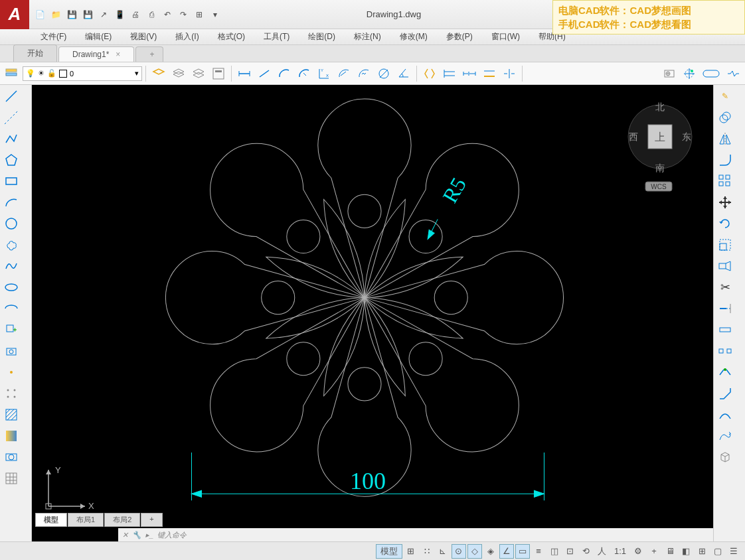  What do you see at coordinates (686, 551) in the screenshot?
I see `sb-iso-icon: ◧` at bounding box center [686, 551].